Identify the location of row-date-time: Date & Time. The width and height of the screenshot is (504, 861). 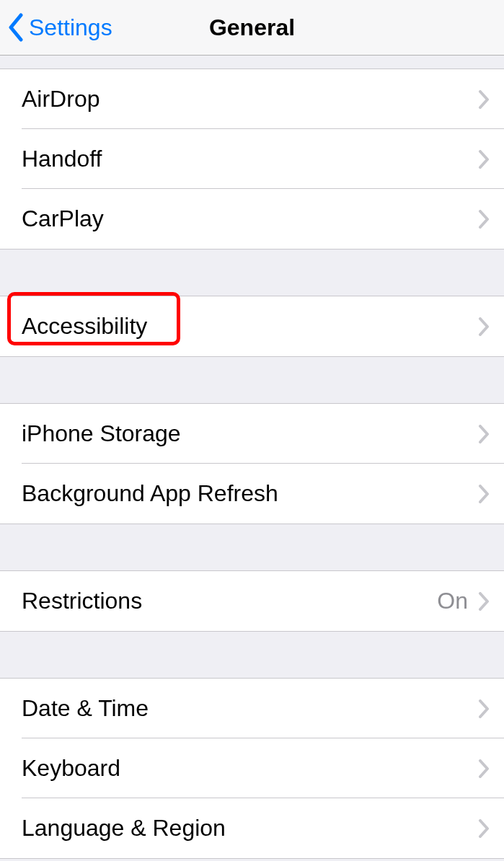
(252, 708).